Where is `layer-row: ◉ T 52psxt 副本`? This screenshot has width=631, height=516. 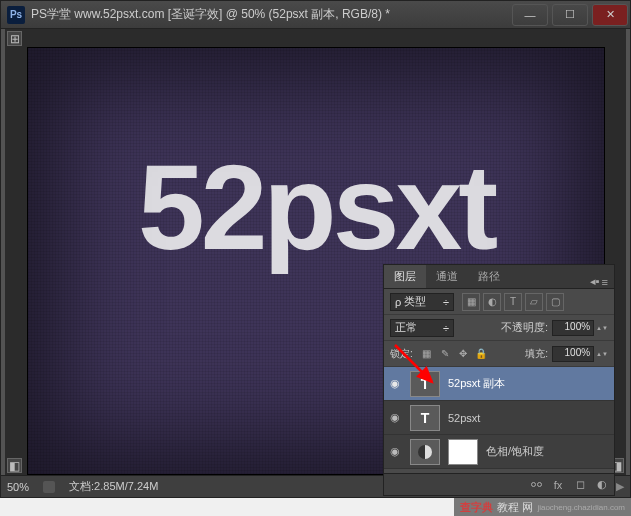 layer-row: ◉ T 52psxt 副本 is located at coordinates (499, 384).